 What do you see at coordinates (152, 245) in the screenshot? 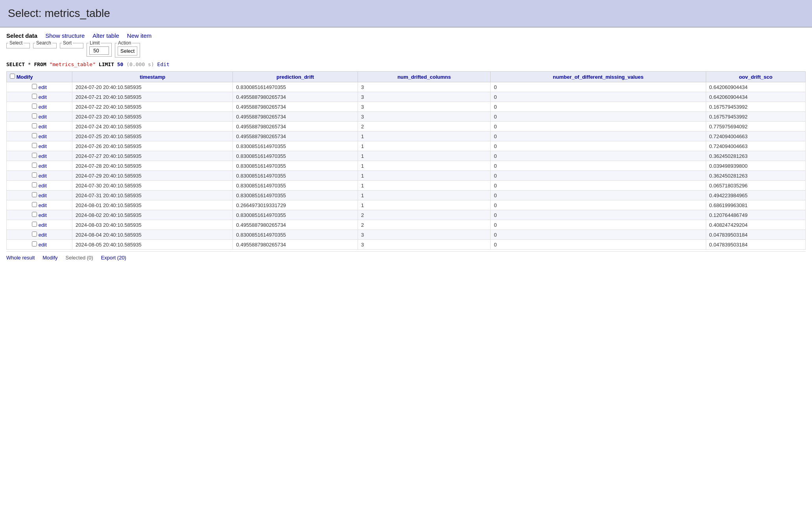
I see `table-cell: 2024-08-05 20:40:10.585935` at bounding box center [152, 245].